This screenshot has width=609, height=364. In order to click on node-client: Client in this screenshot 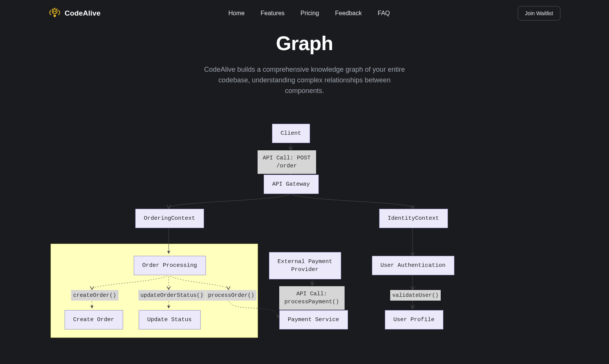, I will do `click(291, 134)`.